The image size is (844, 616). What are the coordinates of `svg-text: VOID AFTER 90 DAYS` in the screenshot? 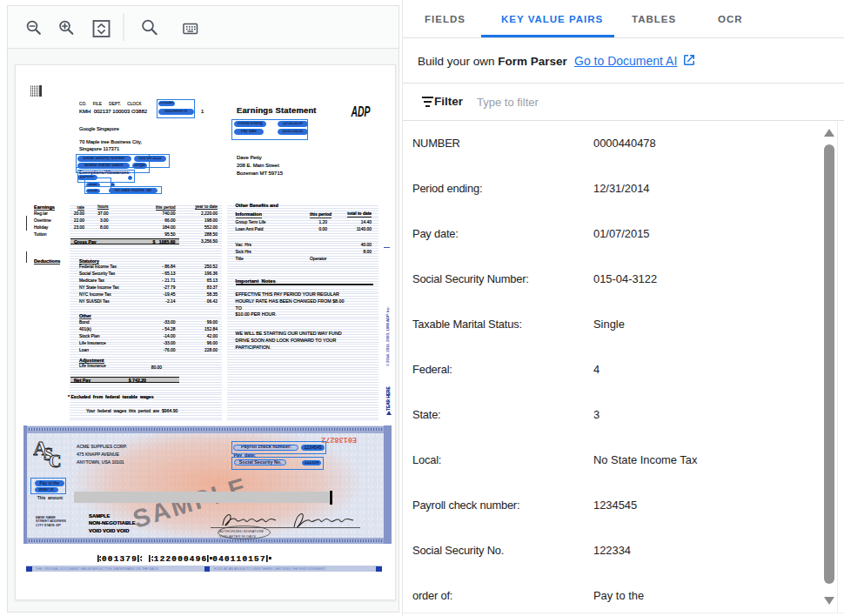 It's located at (238, 536).